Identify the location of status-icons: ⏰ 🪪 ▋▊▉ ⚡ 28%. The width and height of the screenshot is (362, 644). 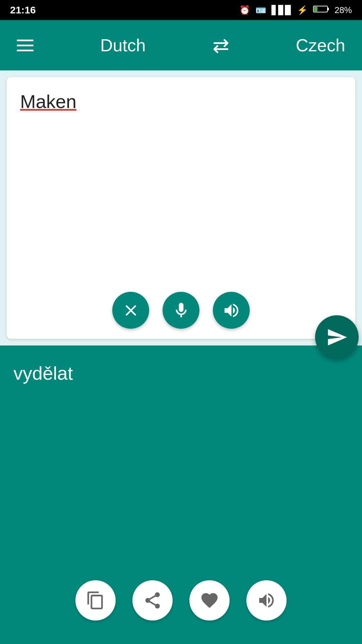
(296, 10).